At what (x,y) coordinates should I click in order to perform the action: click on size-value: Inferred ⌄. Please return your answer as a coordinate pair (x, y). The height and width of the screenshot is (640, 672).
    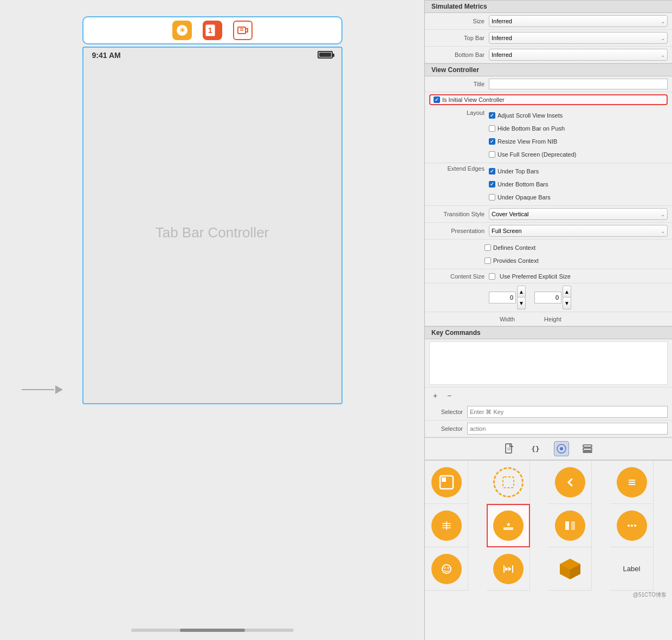
    Looking at the image, I should click on (578, 21).